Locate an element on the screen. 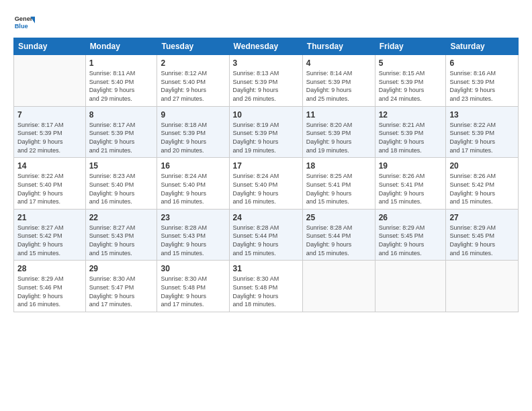  day-number: 28 is located at coordinates (50, 269).